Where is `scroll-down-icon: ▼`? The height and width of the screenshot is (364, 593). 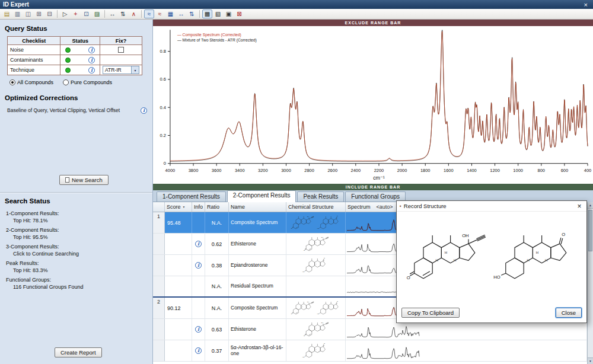 scroll-down-icon: ▼ is located at coordinates (591, 360).